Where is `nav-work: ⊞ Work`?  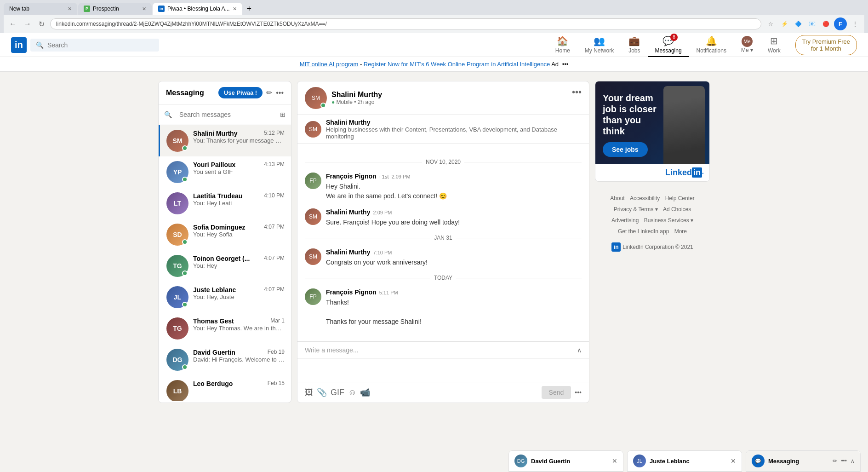 nav-work: ⊞ Work is located at coordinates (774, 45).